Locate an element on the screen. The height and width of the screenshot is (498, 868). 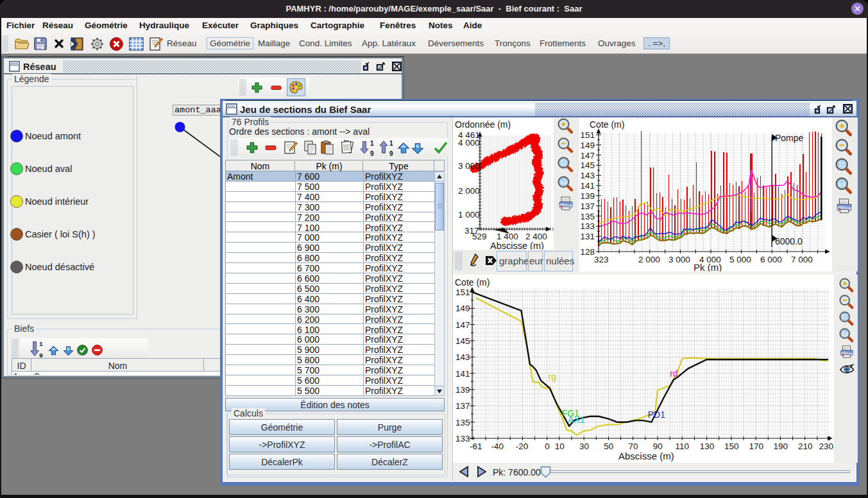
svg-text: 130 is located at coordinates (707, 447).